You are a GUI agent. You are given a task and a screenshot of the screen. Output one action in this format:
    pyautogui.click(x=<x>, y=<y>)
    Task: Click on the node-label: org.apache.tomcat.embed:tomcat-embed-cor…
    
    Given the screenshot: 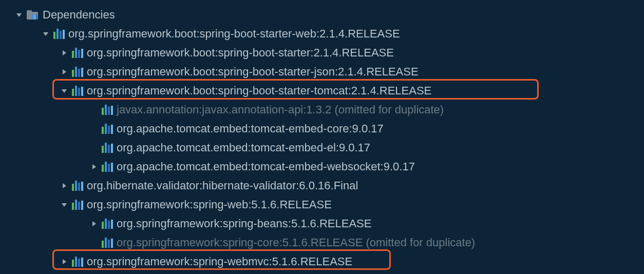 What is the action you would take?
    pyautogui.click(x=250, y=129)
    